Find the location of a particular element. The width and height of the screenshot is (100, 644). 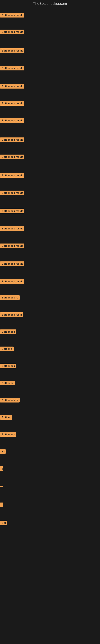

bottleneck-badge is located at coordinates (1, 486).